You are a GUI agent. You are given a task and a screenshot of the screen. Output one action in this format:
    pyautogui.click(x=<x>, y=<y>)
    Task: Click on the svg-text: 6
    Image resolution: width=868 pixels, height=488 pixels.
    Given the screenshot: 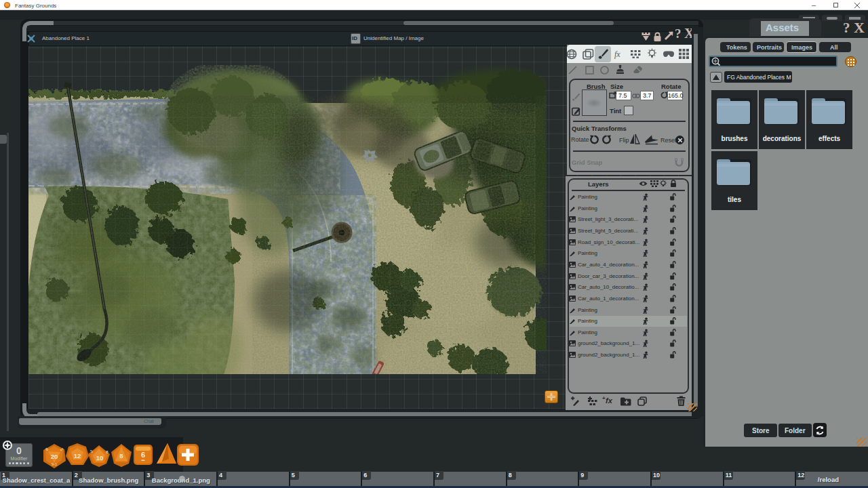 What is the action you would take?
    pyautogui.click(x=143, y=455)
    